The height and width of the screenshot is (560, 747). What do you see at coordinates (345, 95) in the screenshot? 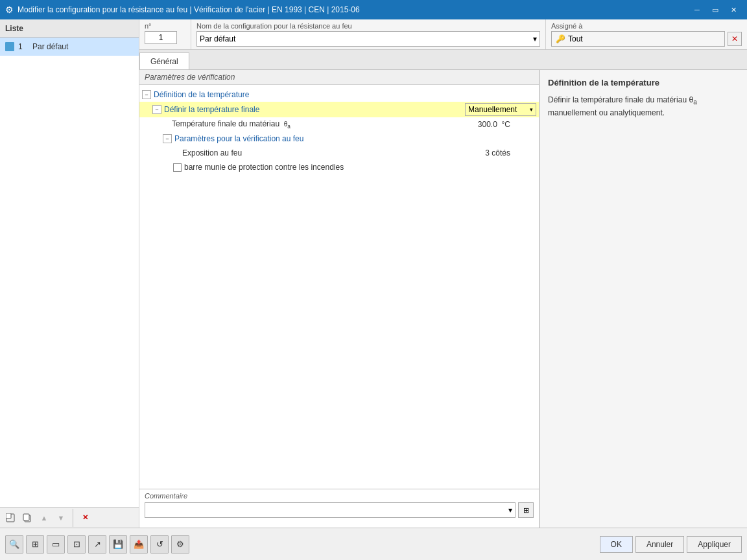
I see `tree-label-def-temp: Définition de la température` at bounding box center [345, 95].